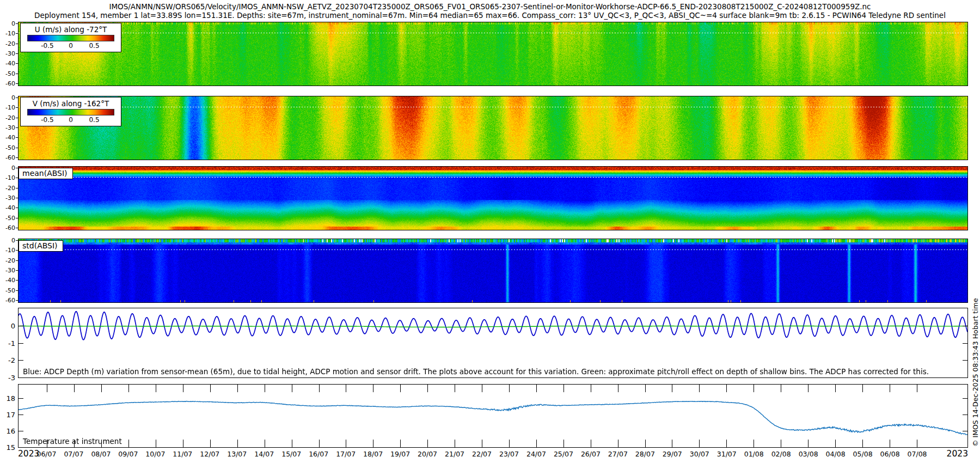 The image size is (980, 463). What do you see at coordinates (493, 343) in the screenshot?
I see `panel-adcp-depth: Blue: ADCP Depth (m) variation from sens…` at bounding box center [493, 343].